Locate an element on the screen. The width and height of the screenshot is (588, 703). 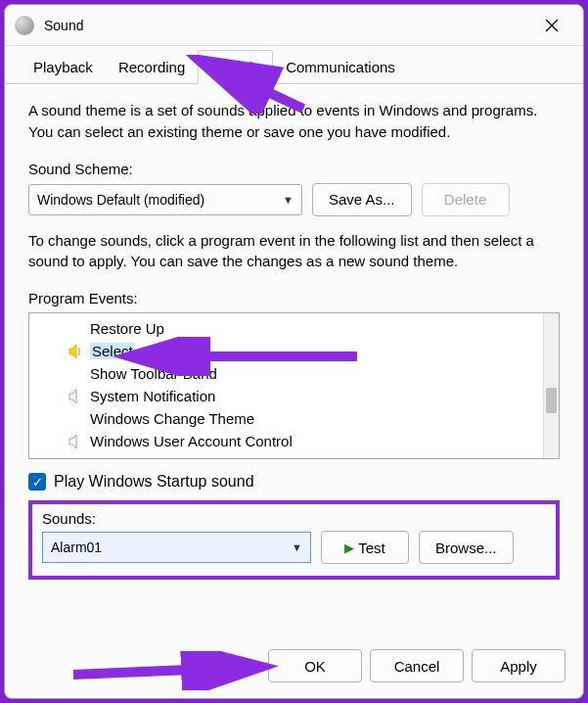
list-item: Restore Up is located at coordinates (286, 329).